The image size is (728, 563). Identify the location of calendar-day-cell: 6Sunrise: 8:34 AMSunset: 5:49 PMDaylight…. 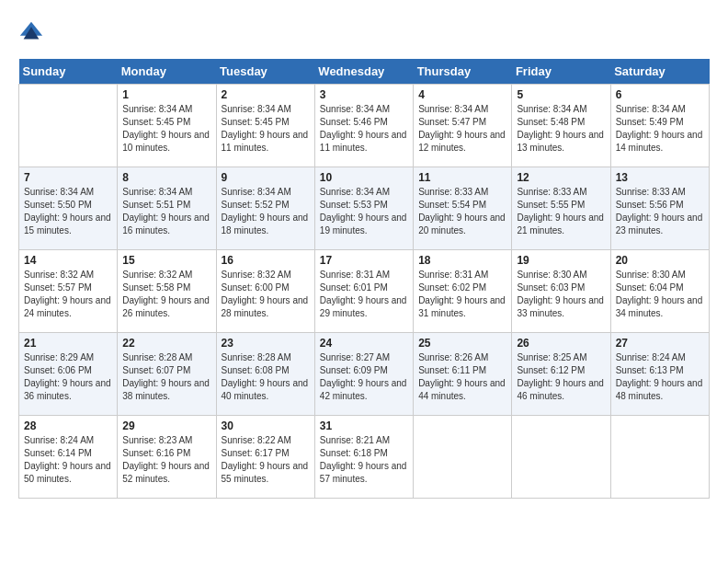
(660, 126).